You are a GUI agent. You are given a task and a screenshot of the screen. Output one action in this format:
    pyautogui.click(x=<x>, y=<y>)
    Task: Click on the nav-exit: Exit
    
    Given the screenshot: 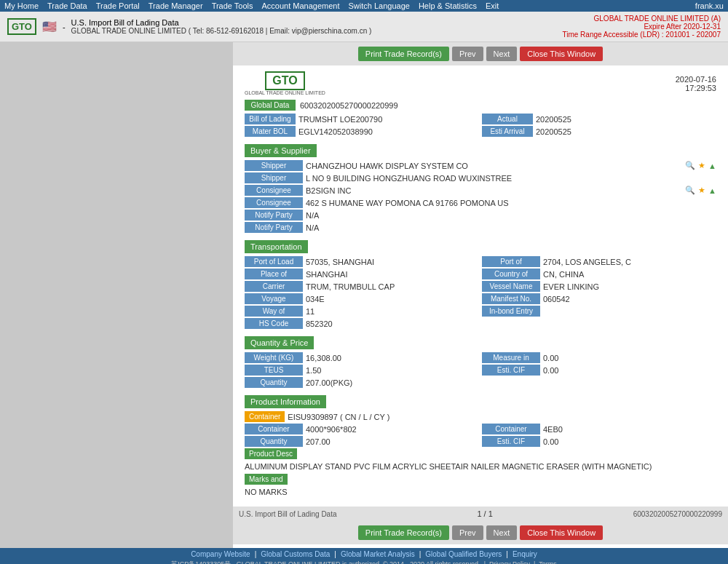 What is the action you would take?
    pyautogui.click(x=492, y=6)
    